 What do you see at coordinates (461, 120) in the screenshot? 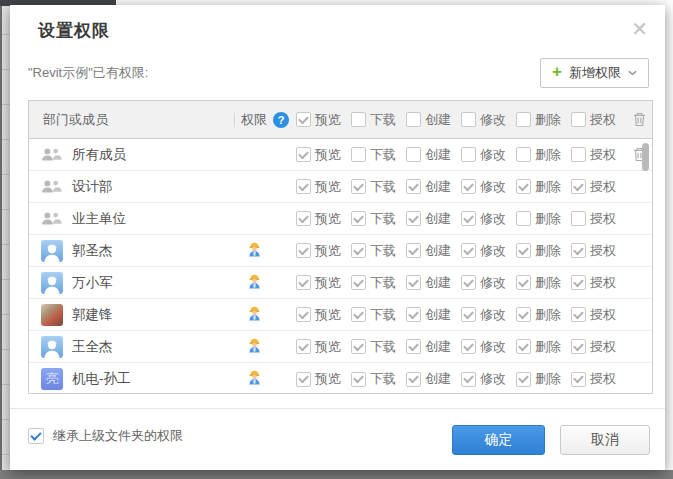
I see `header-perm-list: 预览下载创建修改删除授权` at bounding box center [461, 120].